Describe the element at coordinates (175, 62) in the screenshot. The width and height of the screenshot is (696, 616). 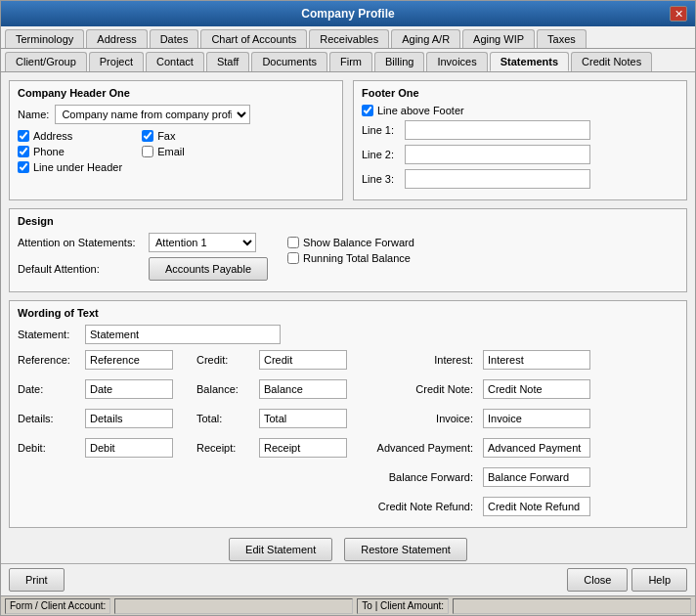
I see `tab-contact: Contact` at that location.